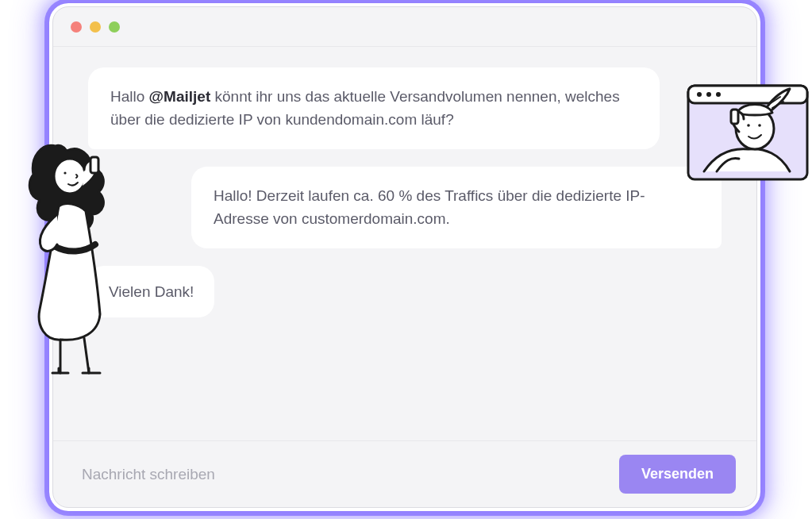  Describe the element at coordinates (405, 27) in the screenshot. I see `window-titlebar` at that location.